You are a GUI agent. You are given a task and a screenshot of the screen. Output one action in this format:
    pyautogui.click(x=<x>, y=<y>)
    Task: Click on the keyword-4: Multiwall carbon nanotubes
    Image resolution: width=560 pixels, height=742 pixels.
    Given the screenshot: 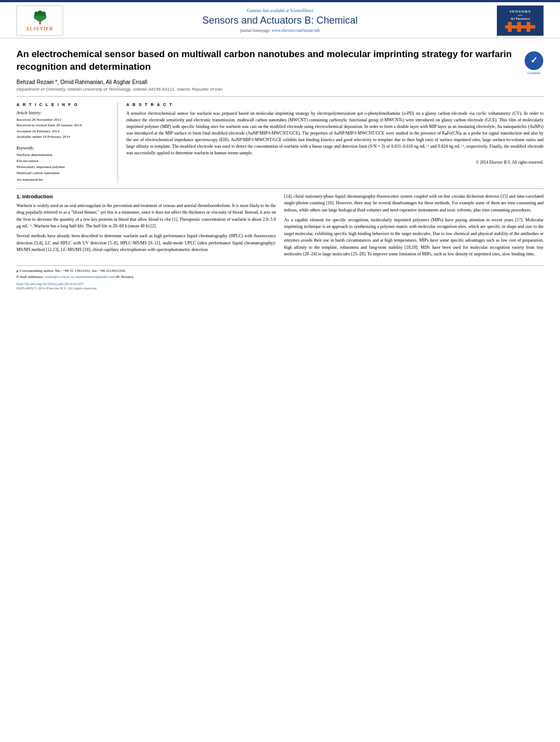 What is the action you would take?
    pyautogui.click(x=64, y=174)
    